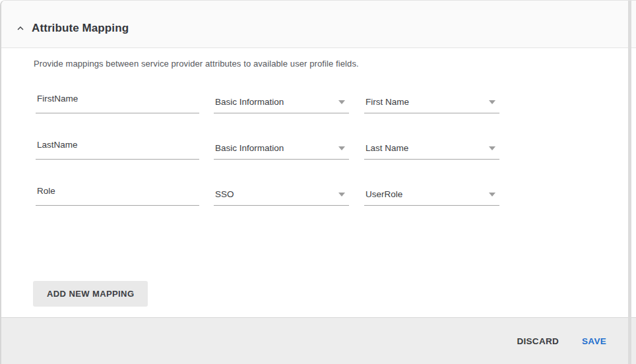 Image resolution: width=636 pixels, height=364 pixels. What do you see at coordinates (384, 194) in the screenshot?
I see `field-select-value: UserRole` at bounding box center [384, 194].